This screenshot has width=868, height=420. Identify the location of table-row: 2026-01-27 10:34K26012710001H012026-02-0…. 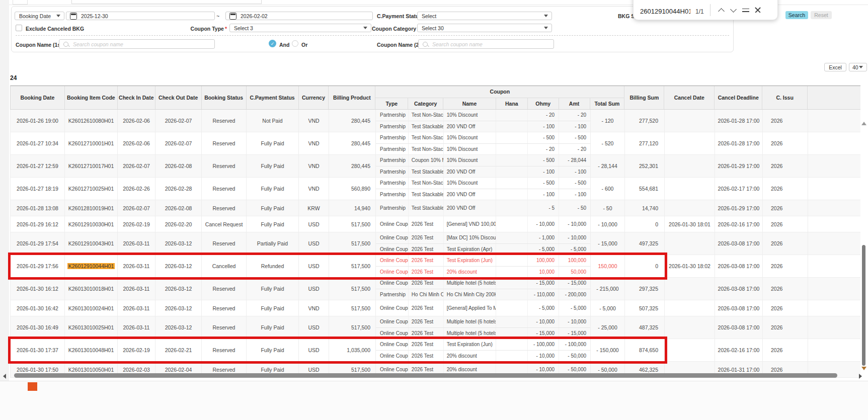
(436, 144).